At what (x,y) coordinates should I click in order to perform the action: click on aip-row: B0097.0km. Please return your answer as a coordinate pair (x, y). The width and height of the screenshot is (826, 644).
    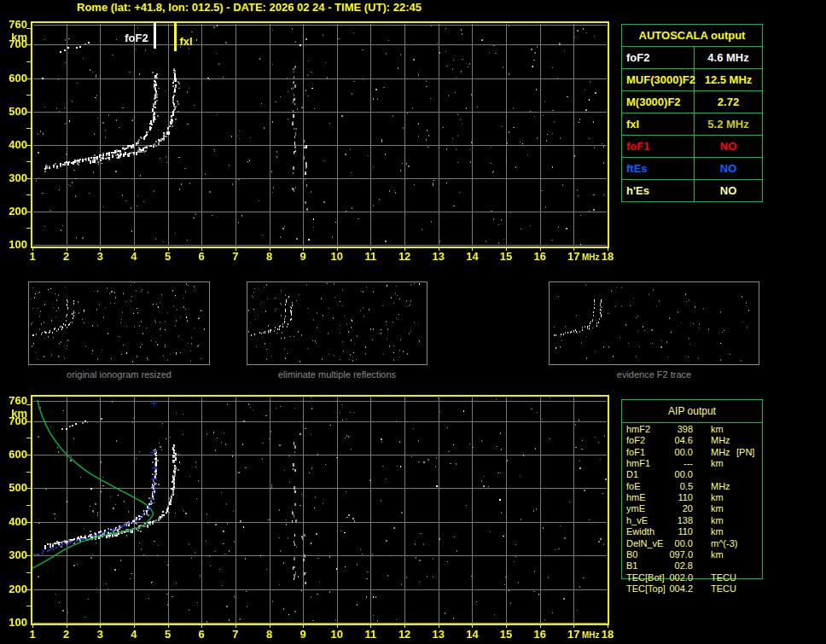
    Looking at the image, I should click on (691, 554).